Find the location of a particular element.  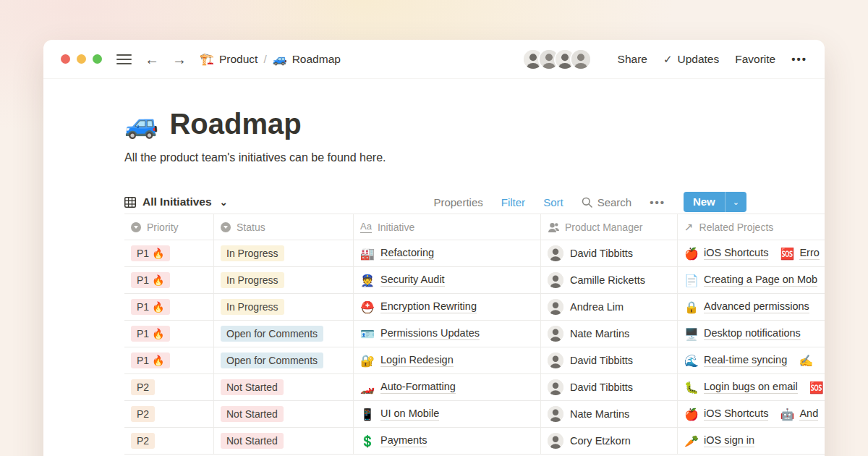

table-row: P1 🔥 Open for Comments 🪪 Permissions Upd… is located at coordinates (475, 334).